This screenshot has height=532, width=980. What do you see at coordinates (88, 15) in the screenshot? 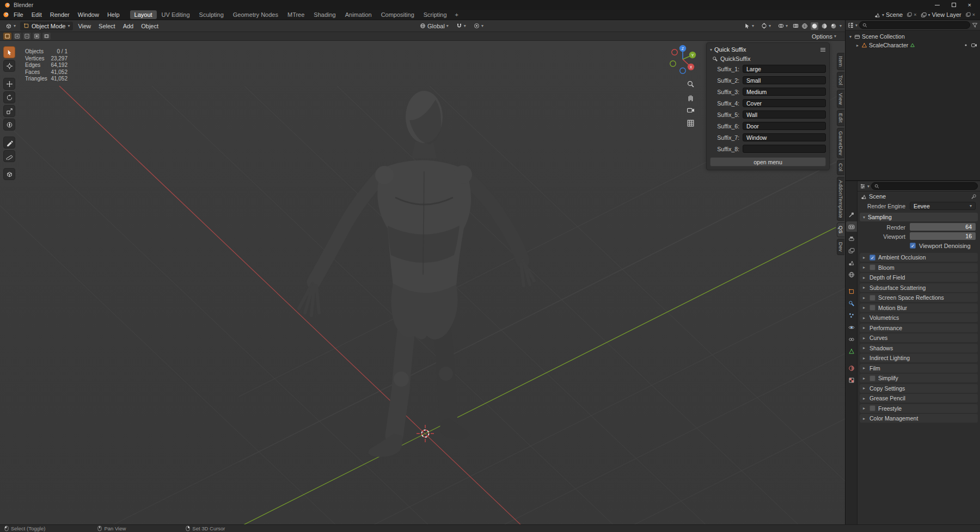
I see `menu-window: Window` at bounding box center [88, 15].